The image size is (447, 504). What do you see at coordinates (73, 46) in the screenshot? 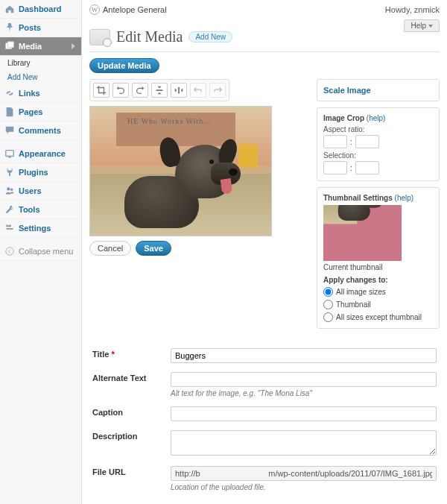
I see `chevron-right-icon` at bounding box center [73, 46].